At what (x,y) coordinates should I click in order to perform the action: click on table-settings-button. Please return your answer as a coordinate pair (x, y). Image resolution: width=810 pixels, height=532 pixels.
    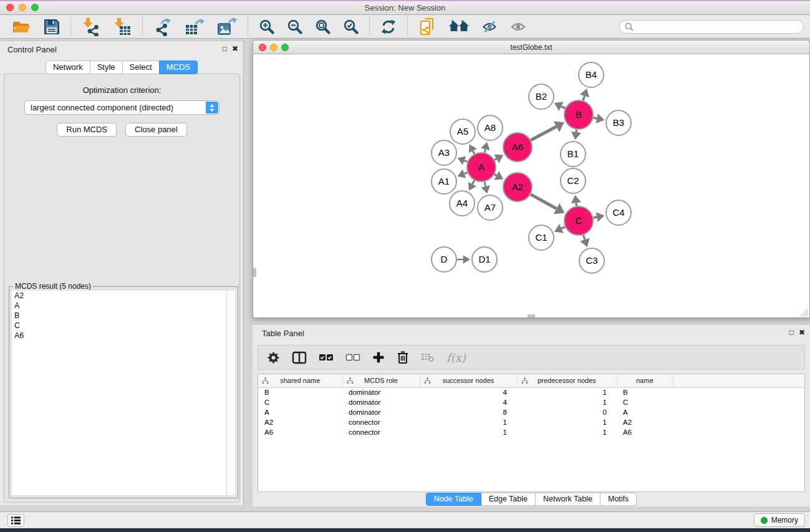
    Looking at the image, I should click on (273, 358).